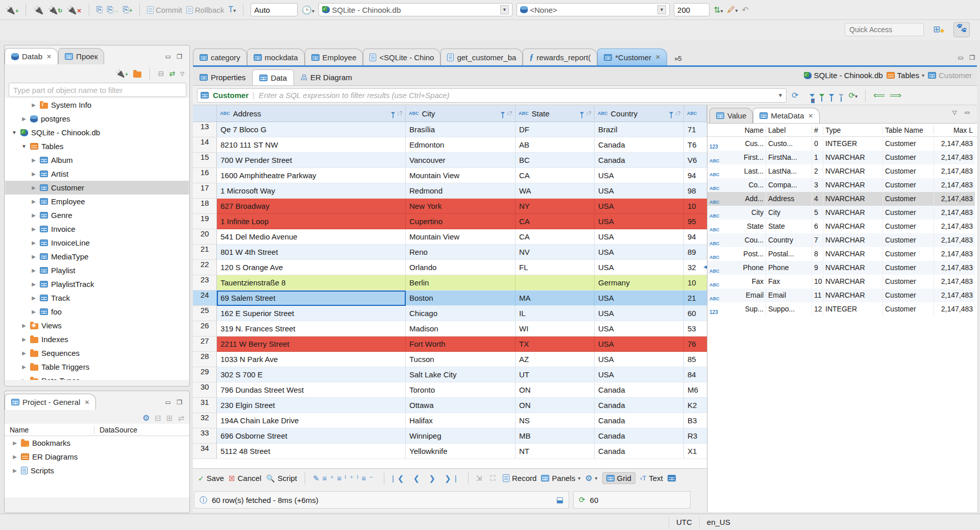  I want to click on fetch-panel-icon: ⬓, so click(560, 500).